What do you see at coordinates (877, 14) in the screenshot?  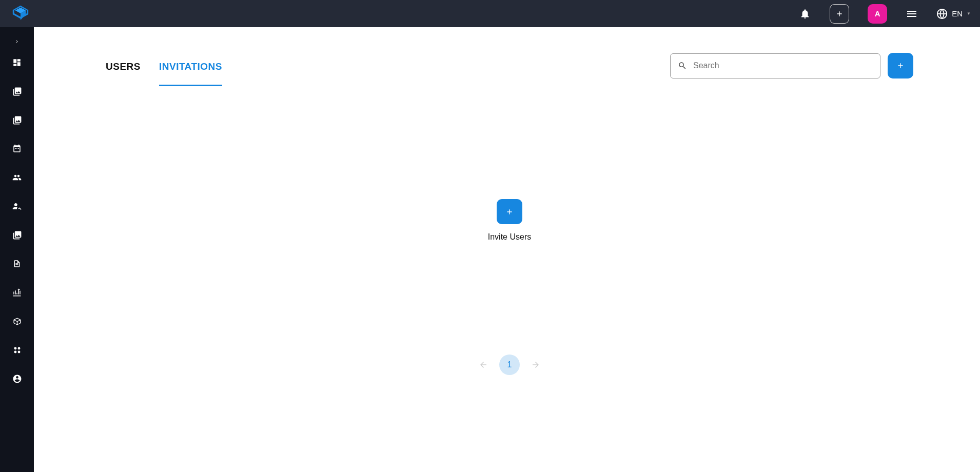 I see `user-avatar: A` at bounding box center [877, 14].